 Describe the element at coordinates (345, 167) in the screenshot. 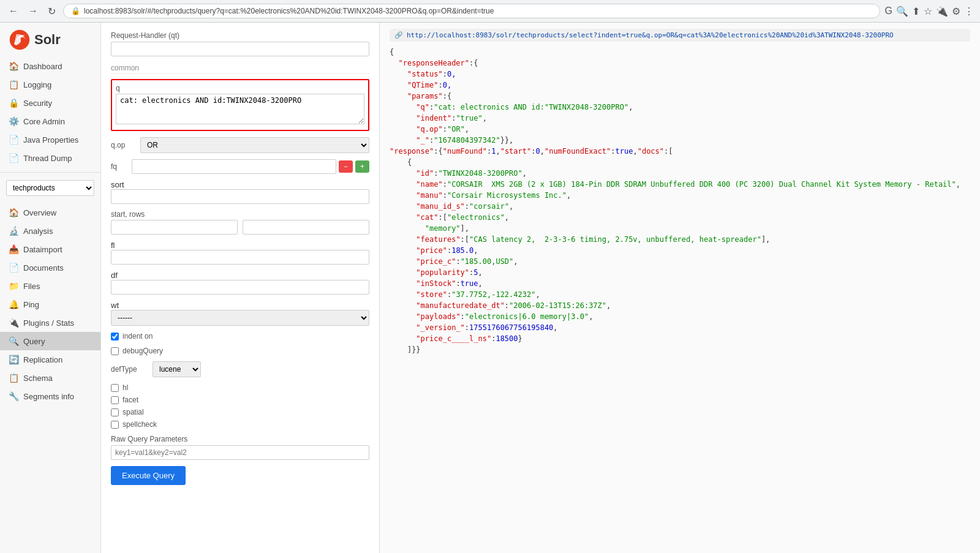

I see `fq-minus-button: −` at that location.